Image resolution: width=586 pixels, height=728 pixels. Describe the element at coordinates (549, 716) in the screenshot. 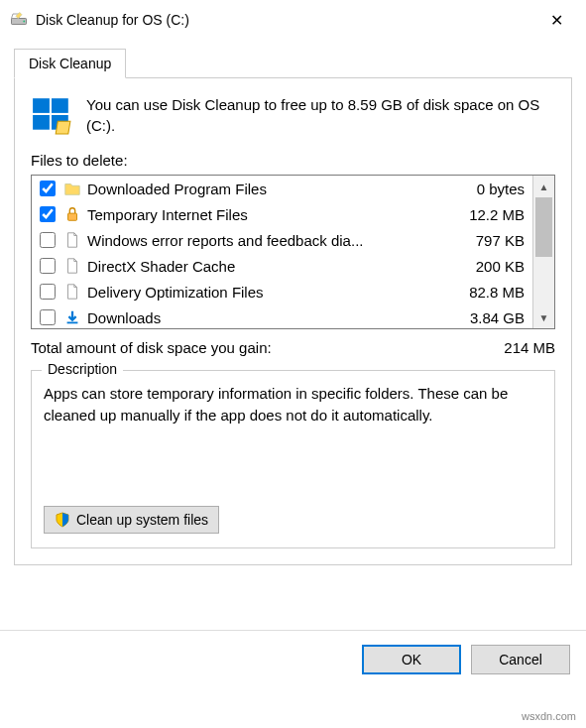

I see `watermark: wsxdn.com` at that location.